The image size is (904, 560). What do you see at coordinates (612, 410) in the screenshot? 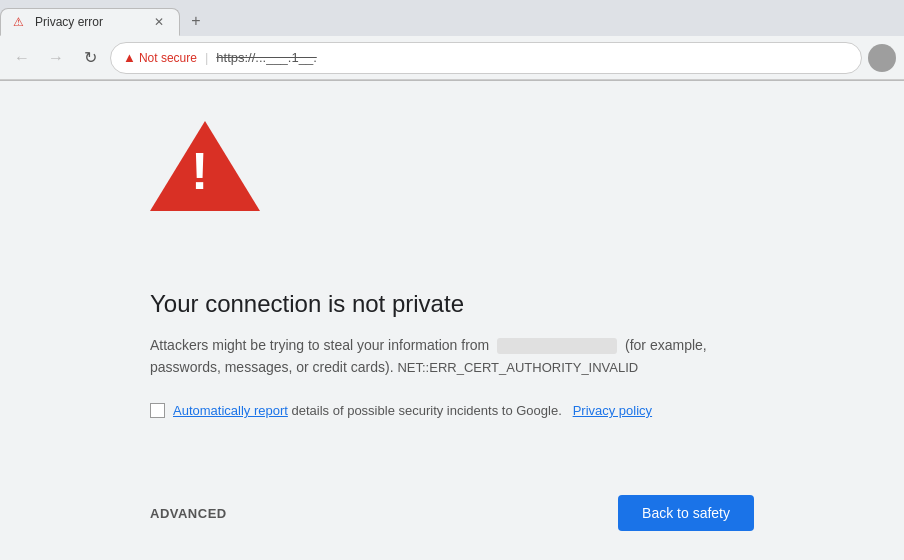
I see `privacy-policy-link: Privacy policy` at bounding box center [612, 410].